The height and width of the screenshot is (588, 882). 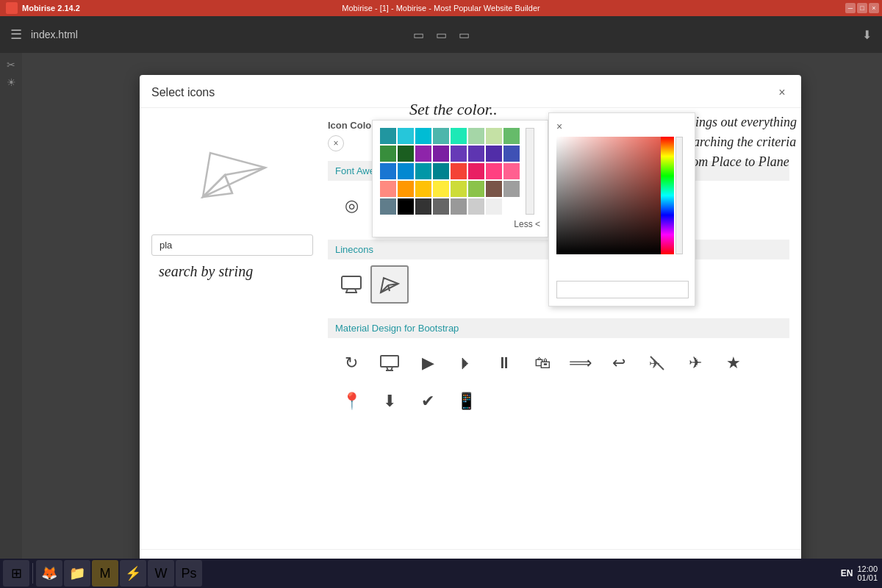 What do you see at coordinates (232, 245) in the screenshot?
I see `icon-search-input` at bounding box center [232, 245].